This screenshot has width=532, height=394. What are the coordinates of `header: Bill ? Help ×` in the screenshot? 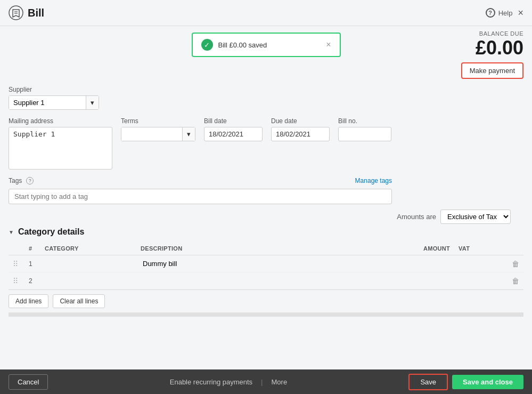 It's located at (266, 13).